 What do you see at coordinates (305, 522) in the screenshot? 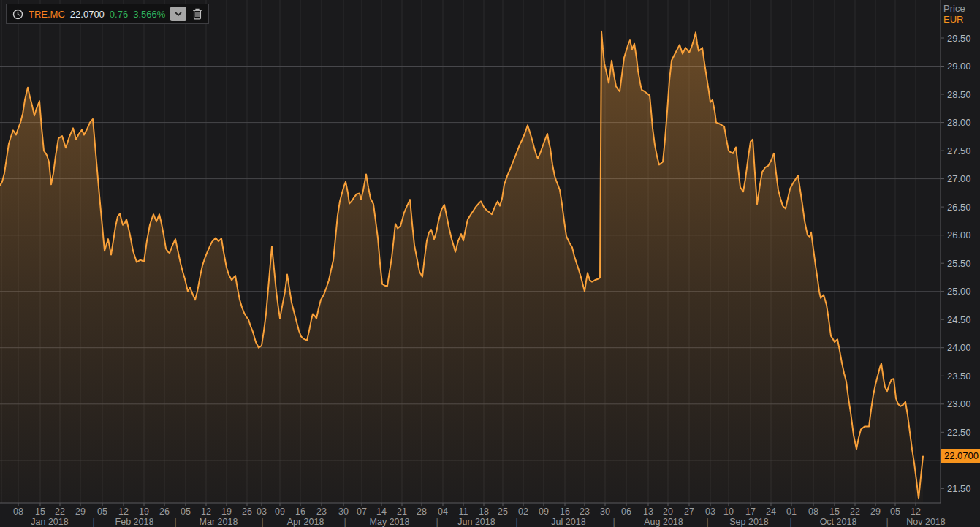
I see `x-month-label: Apr 2018` at bounding box center [305, 522].